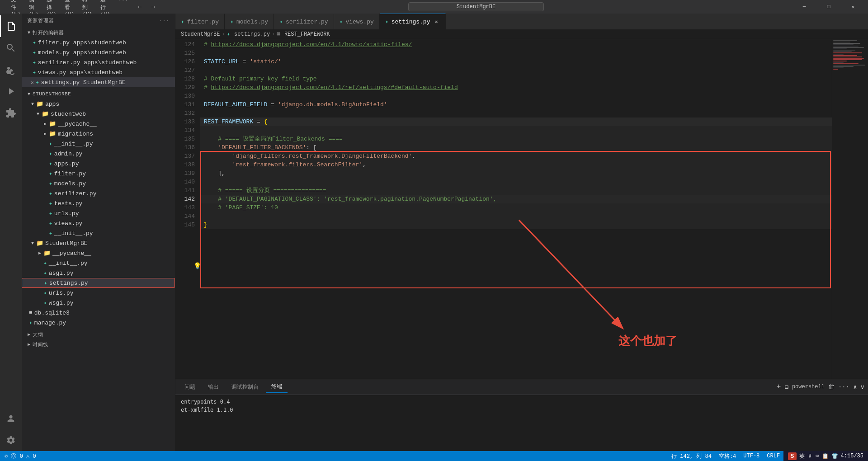 This screenshot has height=461, width=868. Describe the element at coordinates (413, 22) in the screenshot. I see `tab-settings-py: ✦ settings.py ✕` at that location.